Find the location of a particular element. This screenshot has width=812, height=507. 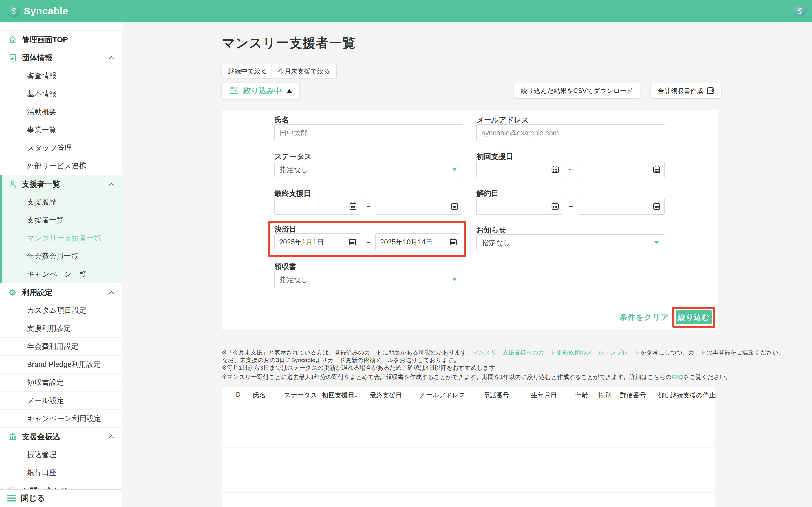

submit-filter-button: 絞り込む is located at coordinates (694, 317).